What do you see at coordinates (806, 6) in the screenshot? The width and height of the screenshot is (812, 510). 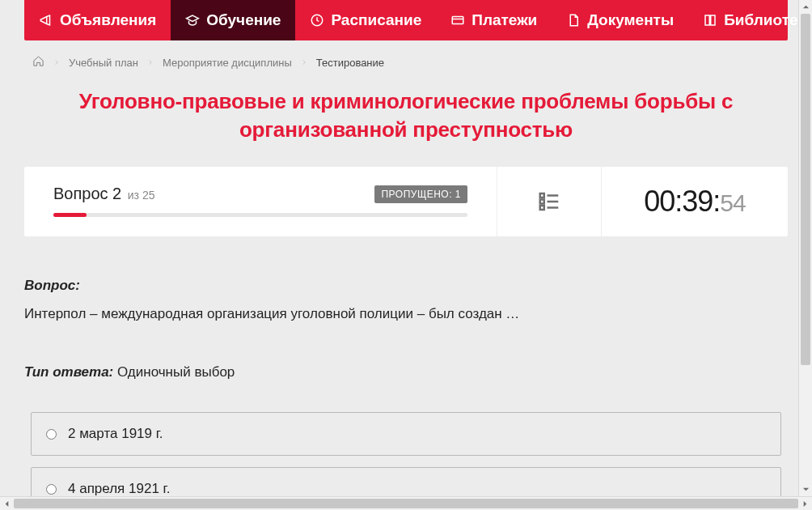 I see `scroll-up-arrow` at bounding box center [806, 6].